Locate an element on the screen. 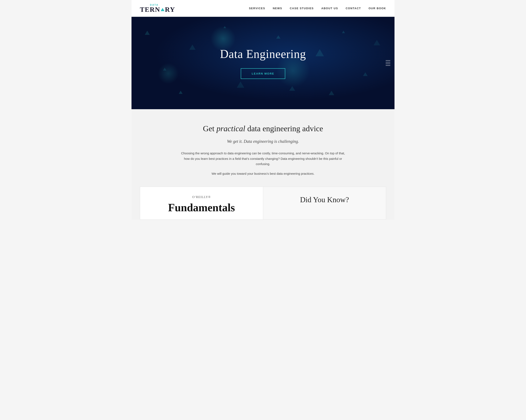 The height and width of the screenshot is (420, 526). logo-ry: RY is located at coordinates (170, 10).